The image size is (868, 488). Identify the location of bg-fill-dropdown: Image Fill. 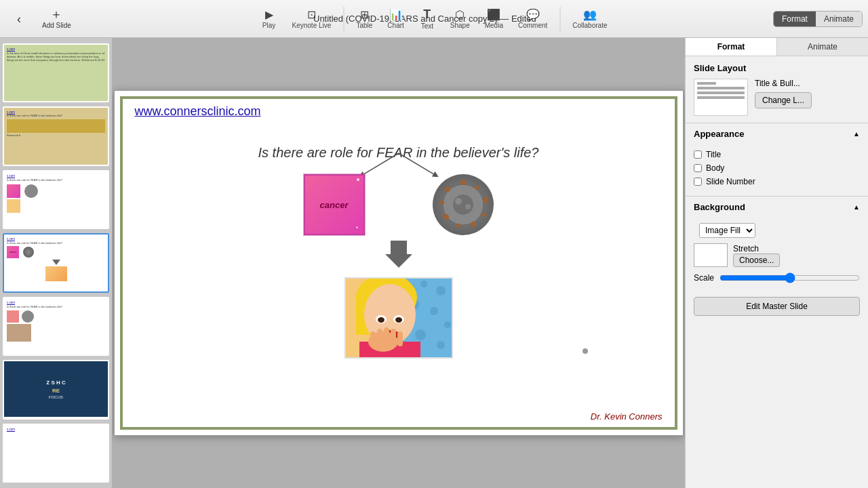
(727, 230).